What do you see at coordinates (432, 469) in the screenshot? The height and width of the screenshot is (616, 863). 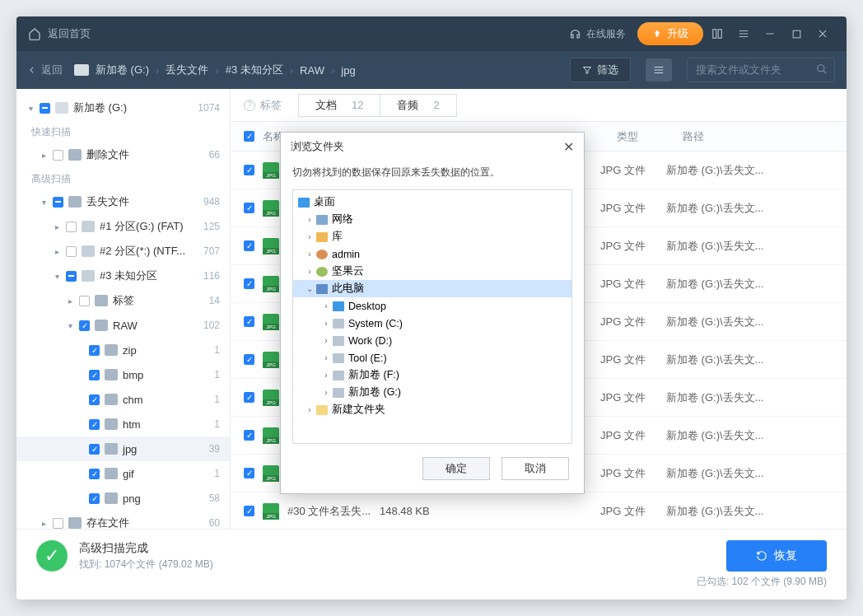 I see `dialog-buttons: 确定 取消` at bounding box center [432, 469].